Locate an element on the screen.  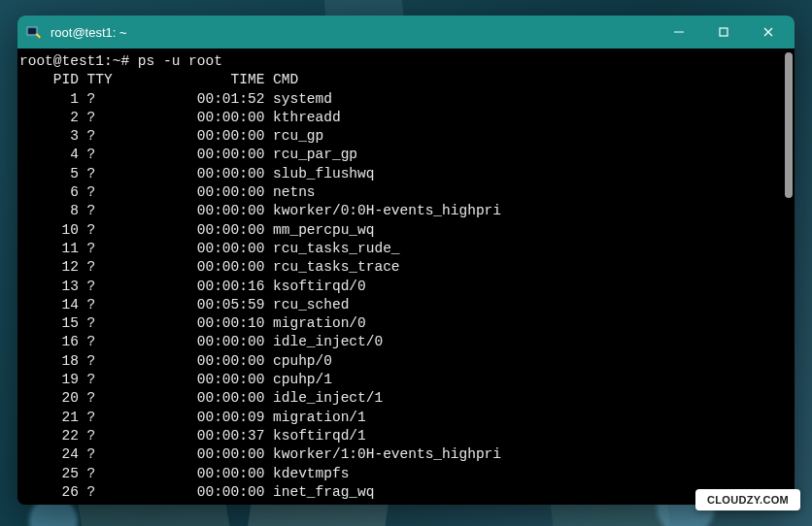
ps-header-row: PID TTY TIME CMD is located at coordinates (400, 80).